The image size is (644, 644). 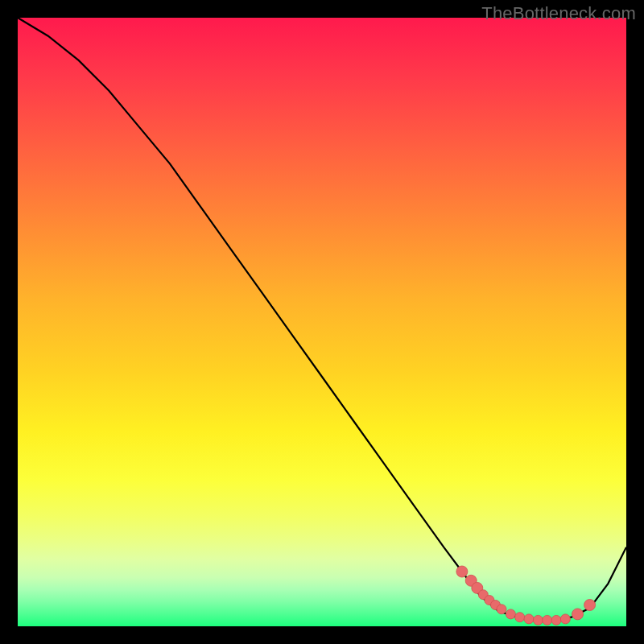 I want to click on watermark-text: TheBottleneck.com, so click(x=559, y=14).